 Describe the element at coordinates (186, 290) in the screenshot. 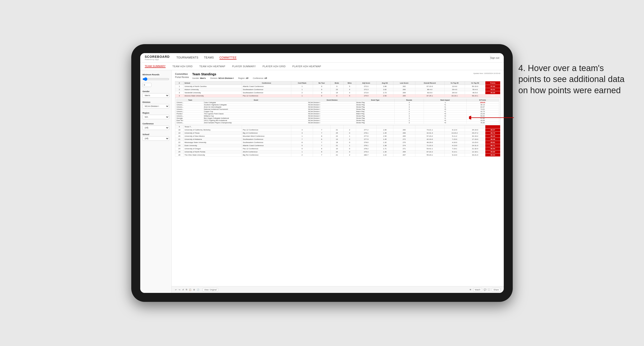

I see `copy-icon: ⧉` at that location.